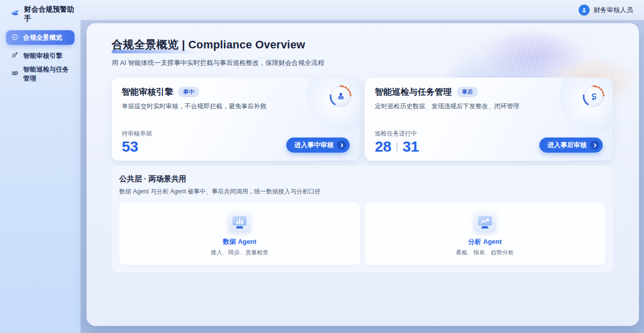 This screenshot has width=644, height=333. What do you see at coordinates (46, 74) in the screenshot?
I see `sidebar-item-label: 智能巡检与任务管理` at bounding box center [46, 74].